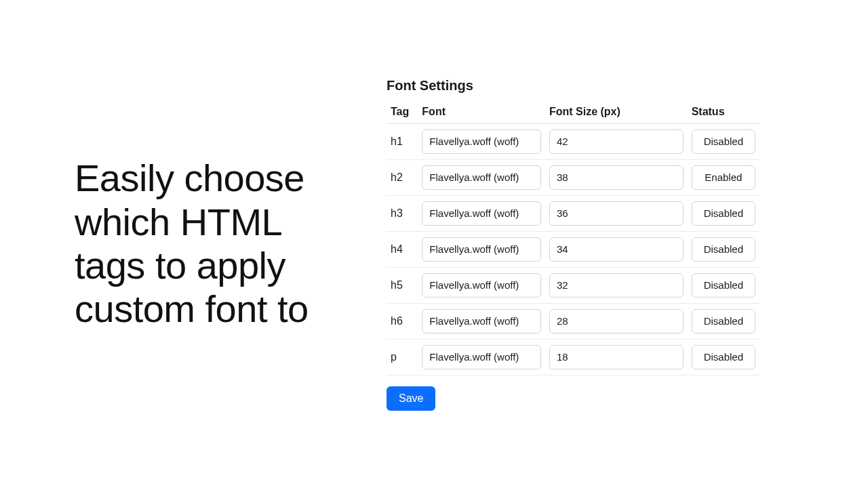  What do you see at coordinates (402, 285) in the screenshot?
I see `tag-label: h5` at bounding box center [402, 285].